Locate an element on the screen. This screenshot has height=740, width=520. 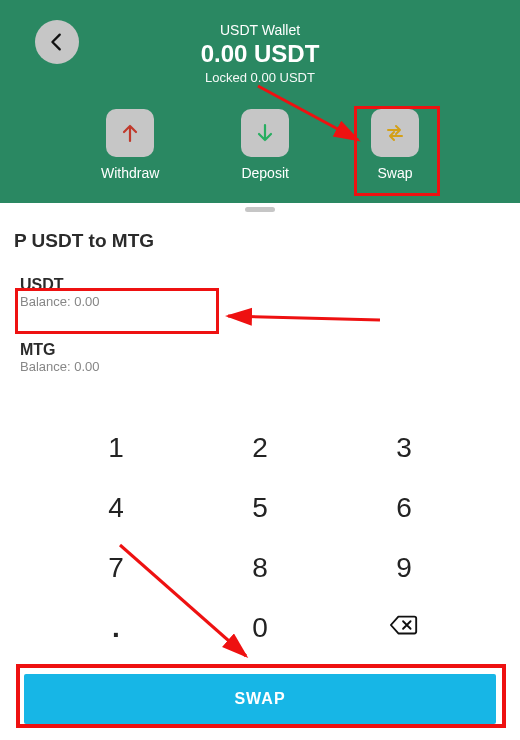
key-backspace is located at coordinates (404, 628).